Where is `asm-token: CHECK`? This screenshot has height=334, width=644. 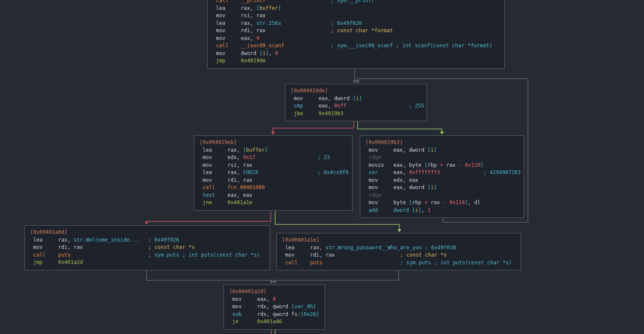
asm-token: CHECK is located at coordinates (251, 172).